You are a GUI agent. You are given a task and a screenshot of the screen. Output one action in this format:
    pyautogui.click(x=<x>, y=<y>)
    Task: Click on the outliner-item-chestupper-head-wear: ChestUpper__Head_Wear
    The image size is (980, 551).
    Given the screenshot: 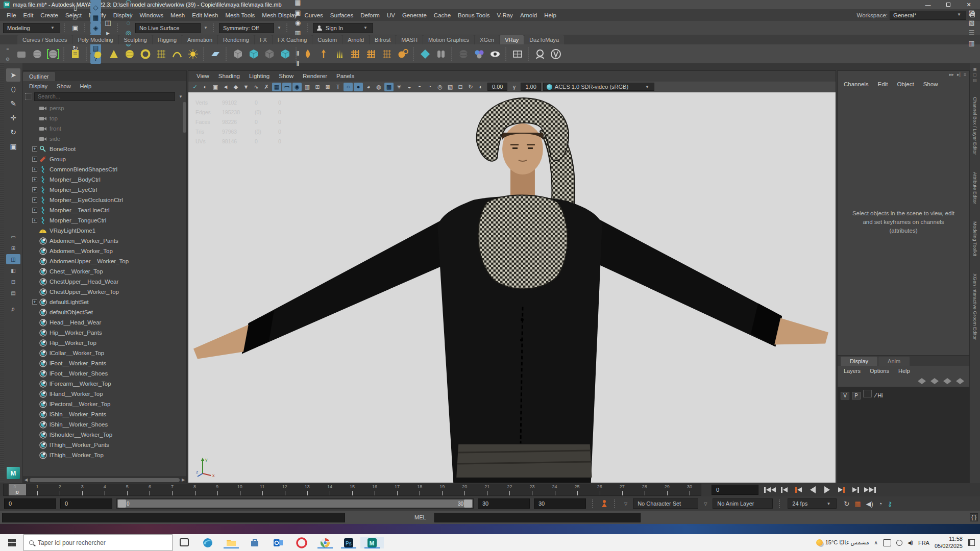 What is the action you would take?
    pyautogui.click(x=105, y=282)
    